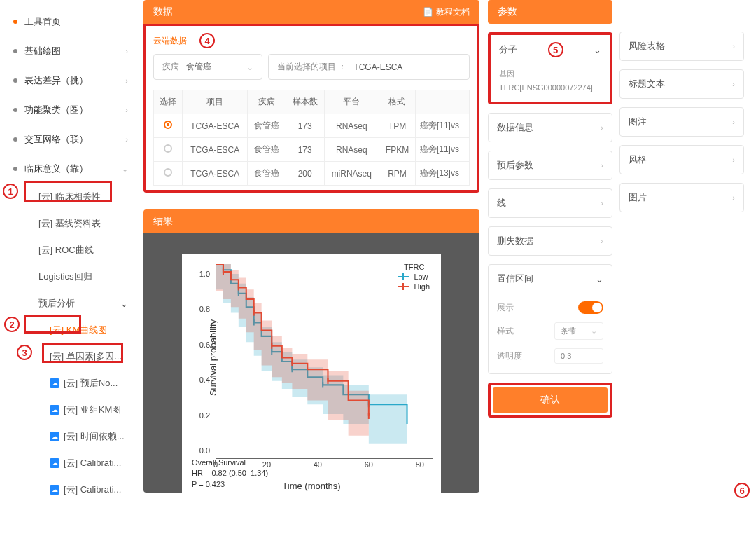  I want to click on style-param: 风格›, so click(682, 160).